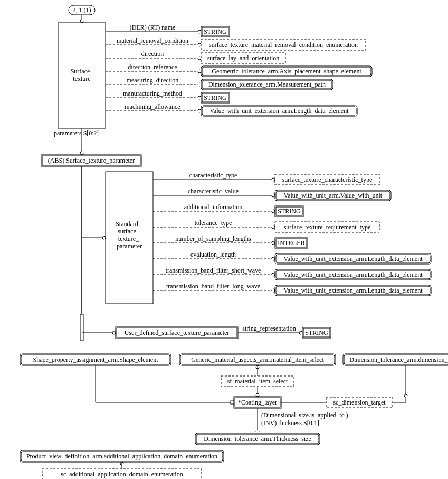  I want to click on svg-text:sc_additional_application_doma: sc_additional_application_domain_enumera…, so click(121, 474).